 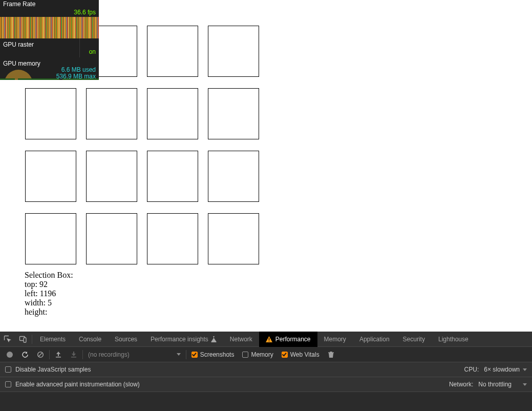 I want to click on selection-height: height:, so click(x=49, y=312).